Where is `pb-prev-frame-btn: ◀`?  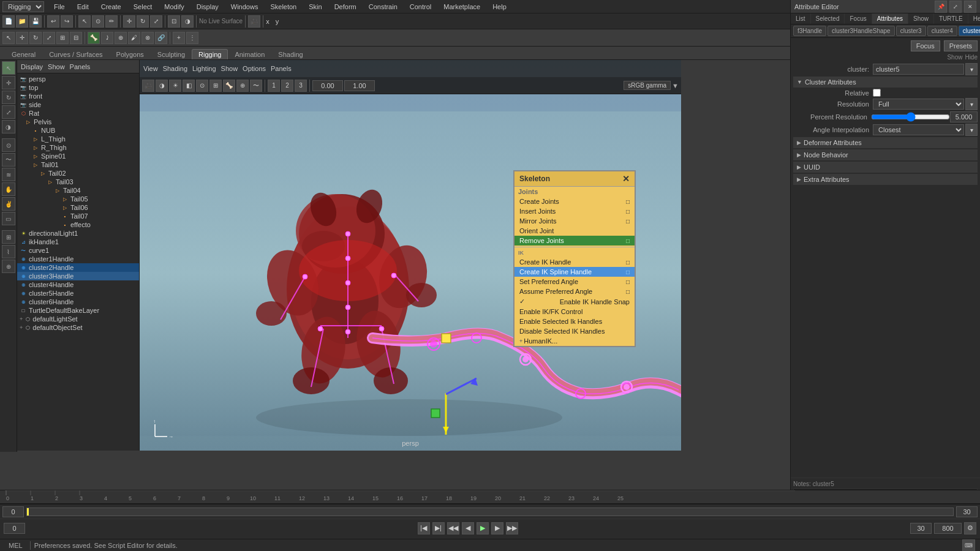
pb-prev-frame-btn: ◀ is located at coordinates (468, 528).